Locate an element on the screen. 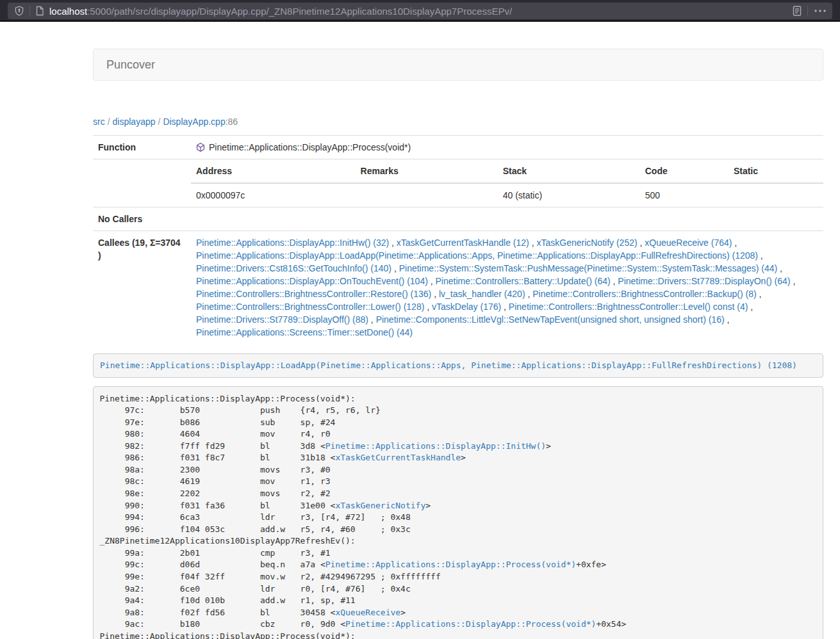  callees-list: Pinetime::Applications::DisplayApp::Init… is located at coordinates (496, 287).